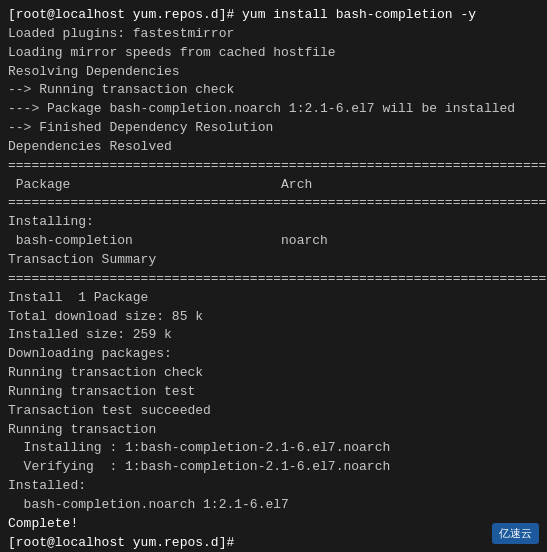 This screenshot has height=552, width=547. What do you see at coordinates (274, 110) in the screenshot?
I see `terminal-line: ---> Package bash-completion.noarch 1:2.…` at bounding box center [274, 110].